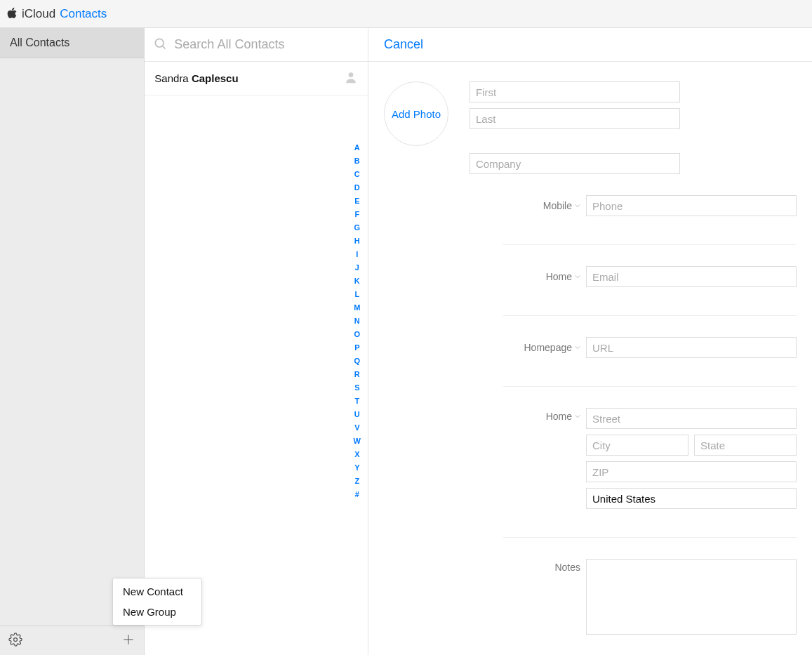 This screenshot has width=812, height=655. Describe the element at coordinates (160, 45) in the screenshot. I see `search-icon` at that location.